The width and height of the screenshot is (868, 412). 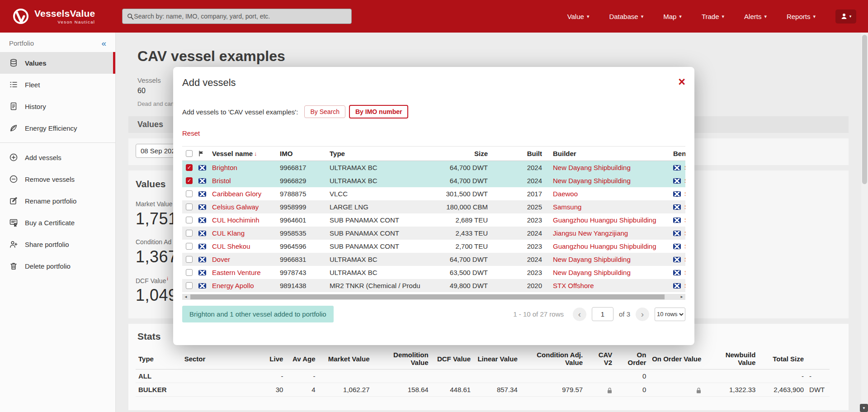 I want to click on vessel-row: ✓ Celsius Galway 9958999 LARGE LNG 180,0…, so click(x=434, y=207).